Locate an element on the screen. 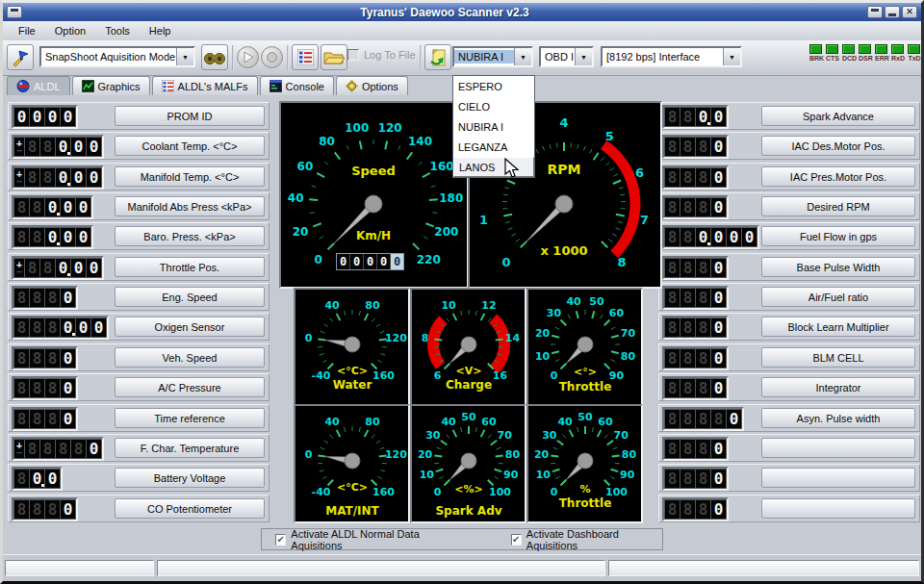  stop-button is located at coordinates (271, 58).